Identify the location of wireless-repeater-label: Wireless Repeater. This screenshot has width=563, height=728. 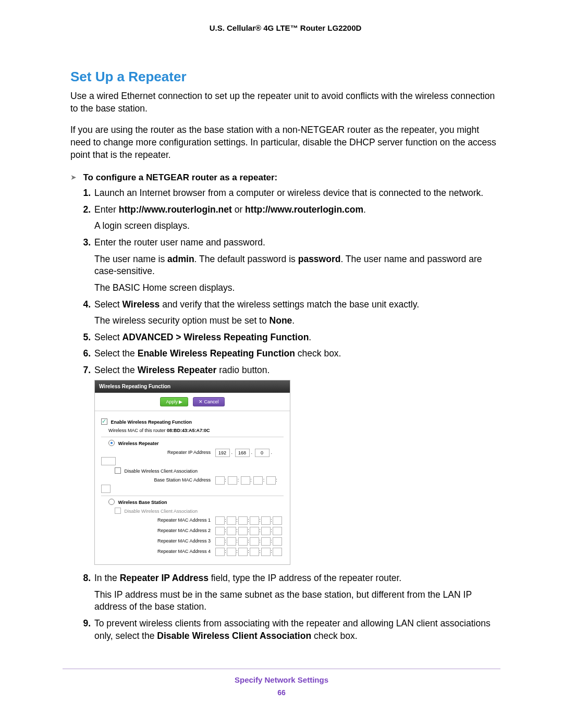
(139, 443).